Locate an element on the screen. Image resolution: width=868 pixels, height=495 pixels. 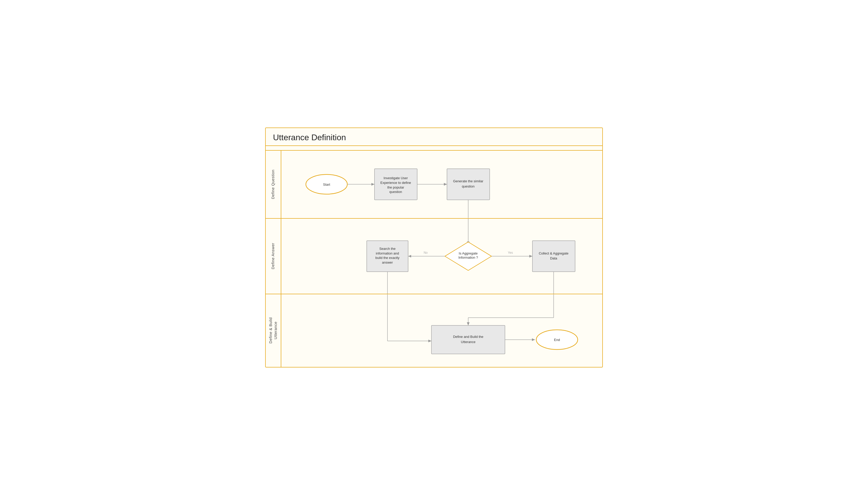
yes-label: Yes is located at coordinates (510, 252).